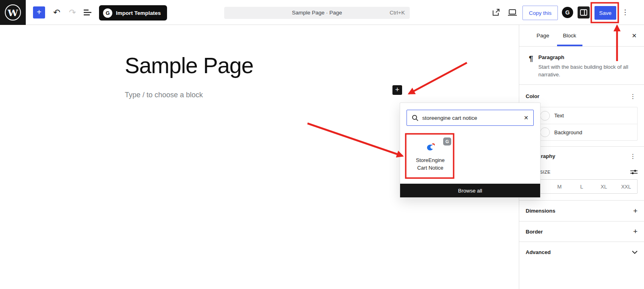 Image resolution: width=644 pixels, height=289 pixels. I want to click on close-sidebar-button: ✕, so click(634, 36).